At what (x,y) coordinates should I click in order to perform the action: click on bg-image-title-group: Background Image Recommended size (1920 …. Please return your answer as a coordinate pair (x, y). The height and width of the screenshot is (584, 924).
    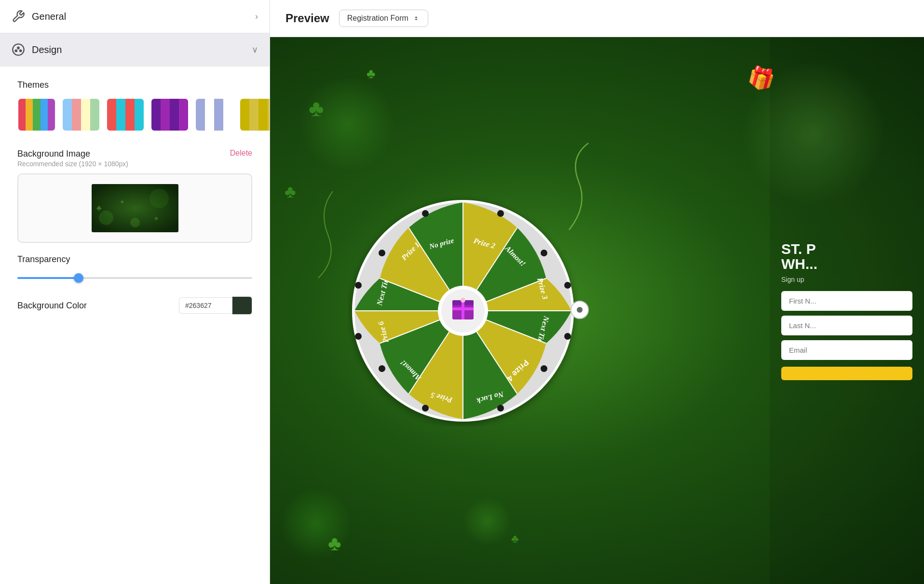
    Looking at the image, I should click on (73, 158).